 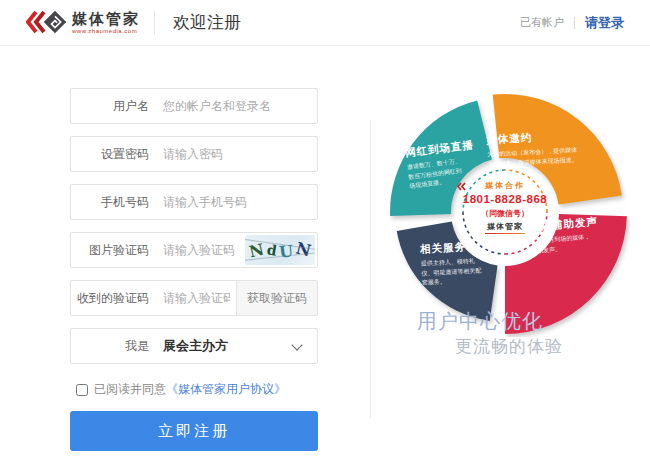 I want to click on contact-center: 媒体合作 1801-8828-868 （同微信号） 媒体管家, so click(x=505, y=208).